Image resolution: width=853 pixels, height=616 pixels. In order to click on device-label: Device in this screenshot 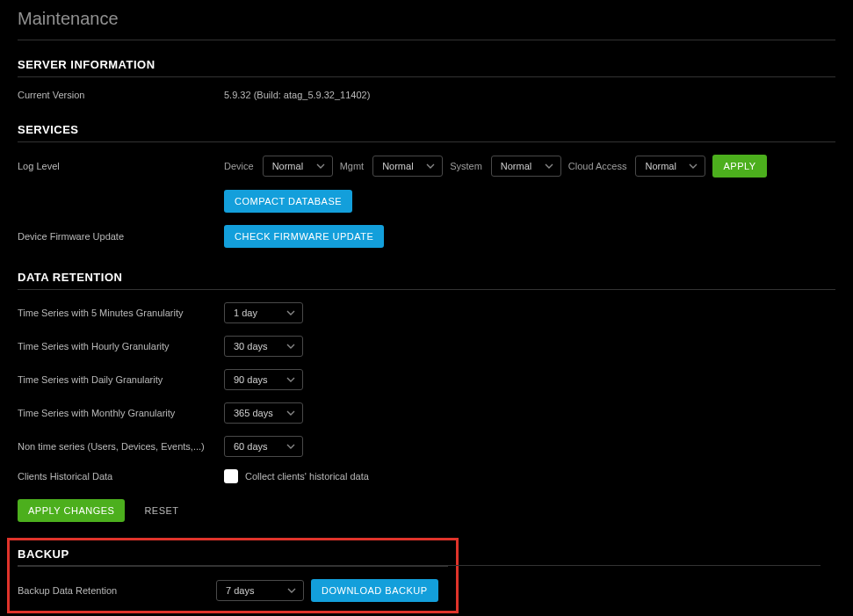, I will do `click(239, 166)`.